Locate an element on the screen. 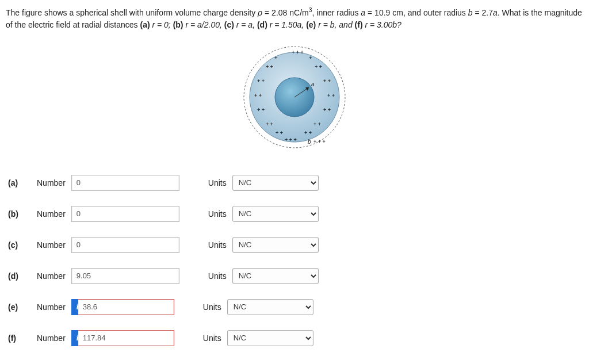  units-select-a: N/C is located at coordinates (276, 183).